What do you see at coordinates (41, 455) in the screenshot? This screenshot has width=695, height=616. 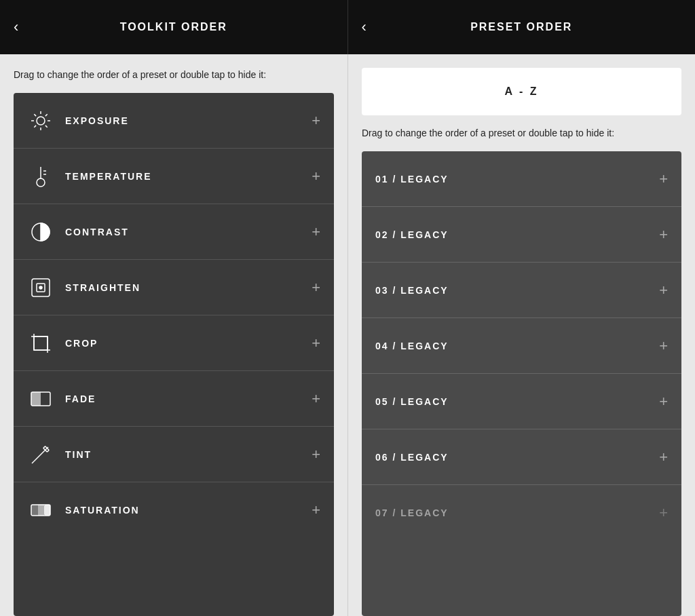 I see `tint-icon` at bounding box center [41, 455].